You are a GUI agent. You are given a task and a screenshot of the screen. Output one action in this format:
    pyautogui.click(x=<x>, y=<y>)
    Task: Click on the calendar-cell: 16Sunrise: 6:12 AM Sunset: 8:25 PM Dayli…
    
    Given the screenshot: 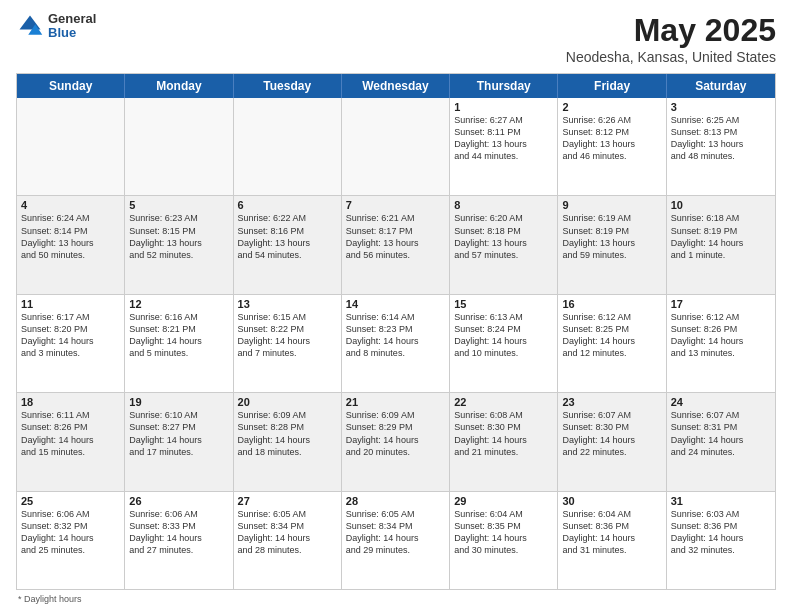 What is the action you would take?
    pyautogui.click(x=612, y=344)
    